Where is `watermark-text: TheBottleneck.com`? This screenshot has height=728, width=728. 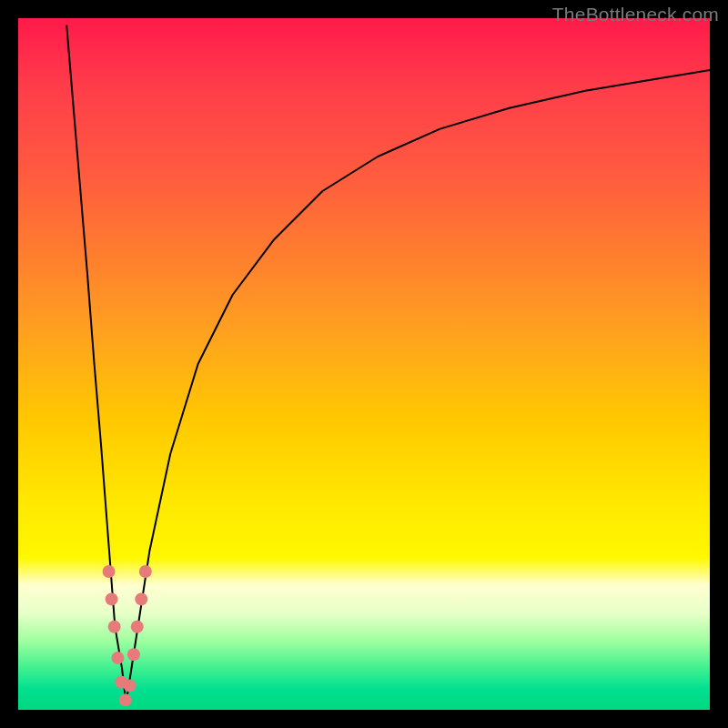 watermark-text: TheBottleneck.com is located at coordinates (635, 15).